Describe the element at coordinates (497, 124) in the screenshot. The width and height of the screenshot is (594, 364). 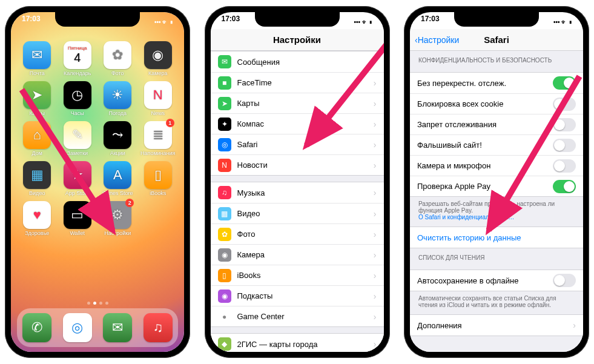
I see `privacy-cell-Запрет отслеживания: Запрет отслеживания` at that location.